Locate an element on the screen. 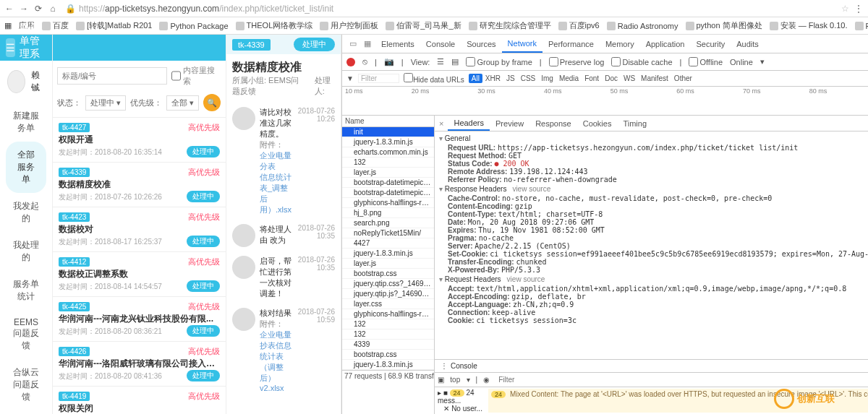 This screenshot has width=868, height=414. devtools-tab: Application is located at coordinates (665, 43).